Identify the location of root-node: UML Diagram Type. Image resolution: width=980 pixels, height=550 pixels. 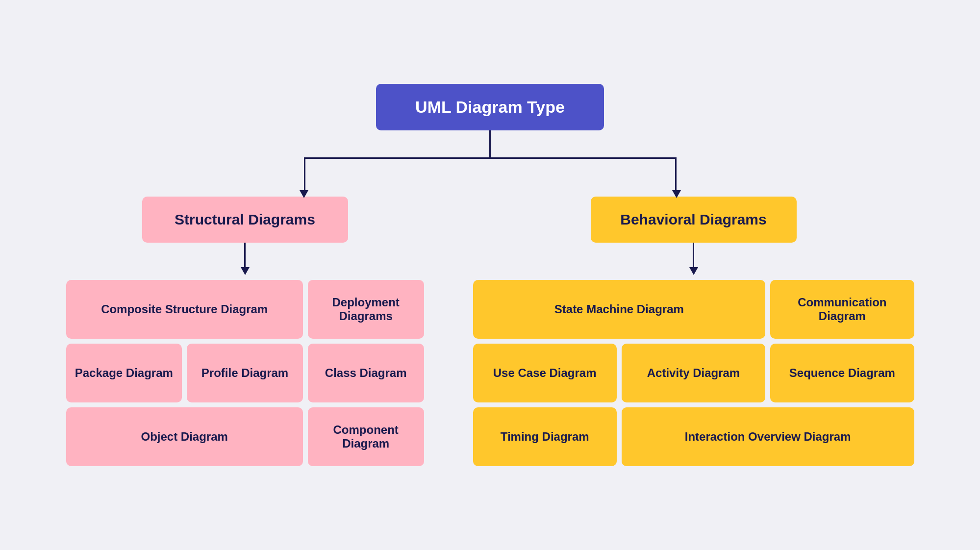
(490, 107).